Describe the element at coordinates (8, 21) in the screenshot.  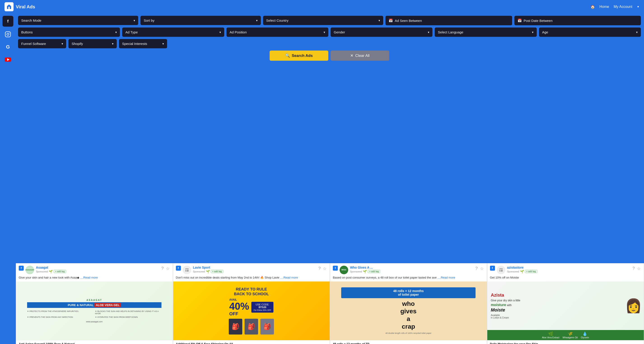
I see `sidebar-item-facebook: f` at that location.